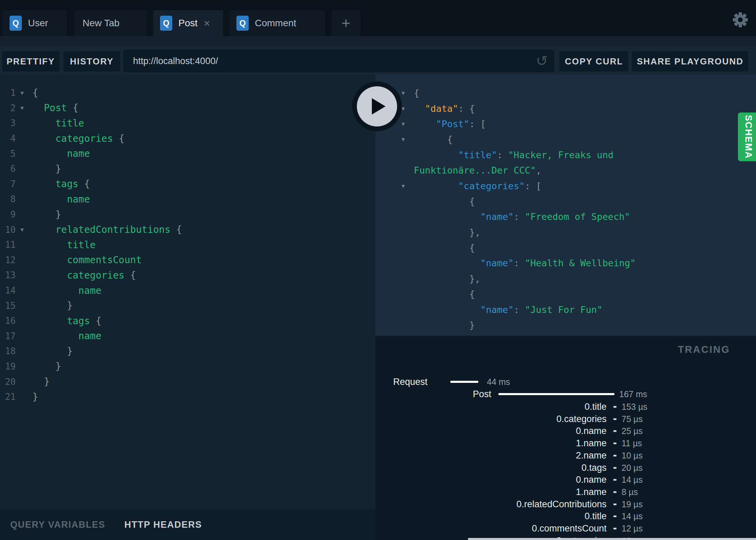 This screenshot has width=756, height=540. Describe the element at coordinates (188, 169) in the screenshot. I see `editor-line: 6 }` at that location.